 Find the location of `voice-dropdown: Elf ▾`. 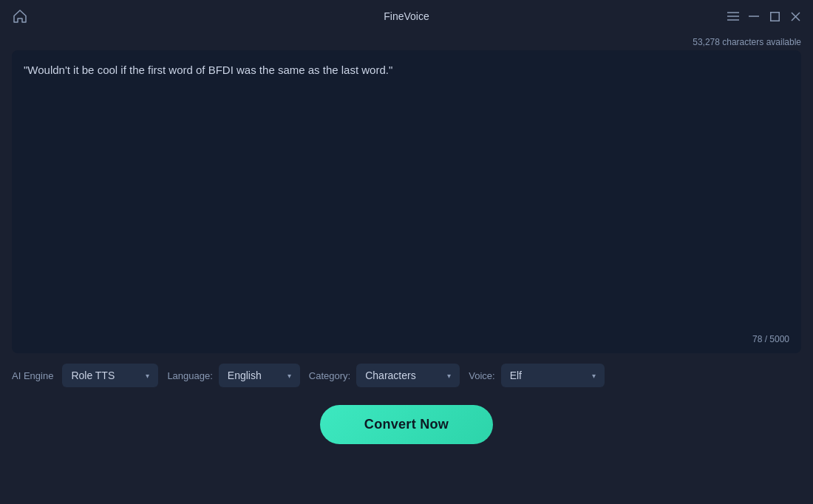

voice-dropdown: Elf ▾ is located at coordinates (553, 375).